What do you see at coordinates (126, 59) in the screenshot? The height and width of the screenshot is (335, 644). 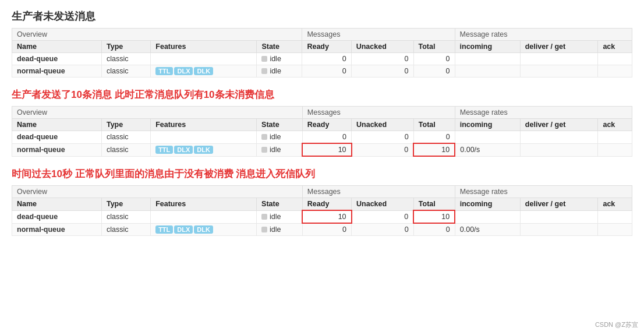 I see `cell-type-0-0: classic` at bounding box center [126, 59].